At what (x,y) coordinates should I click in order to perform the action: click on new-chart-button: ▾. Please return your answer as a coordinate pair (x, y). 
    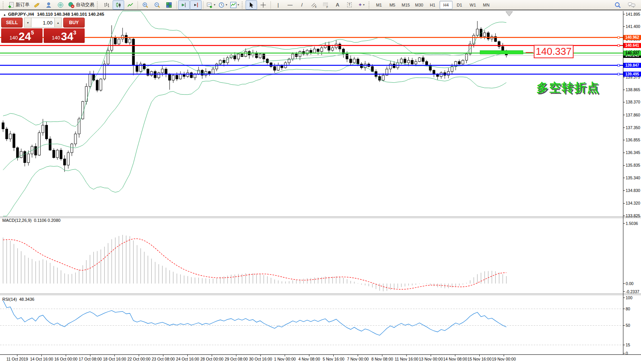
    Looking at the image, I should click on (211, 5).